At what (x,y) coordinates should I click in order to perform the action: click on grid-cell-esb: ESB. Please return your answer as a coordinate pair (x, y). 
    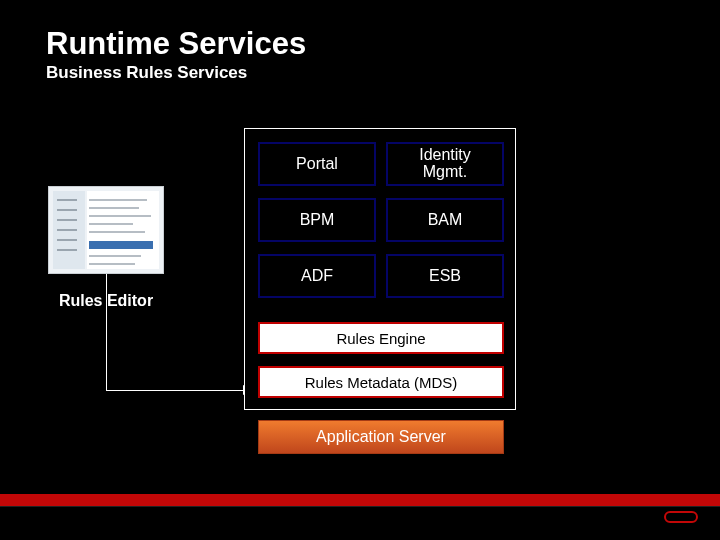
    Looking at the image, I should click on (445, 276).